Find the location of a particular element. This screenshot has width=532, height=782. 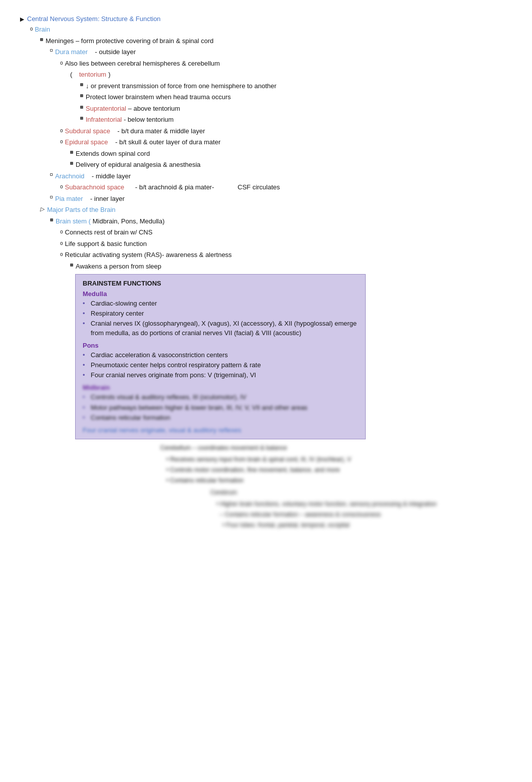

midbrain-item-3: Contains reticular formation is located at coordinates (220, 418).